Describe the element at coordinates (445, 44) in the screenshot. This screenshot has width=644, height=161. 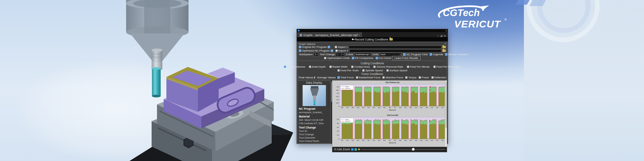
I see `collapse-caret-icon: ▾` at that location.